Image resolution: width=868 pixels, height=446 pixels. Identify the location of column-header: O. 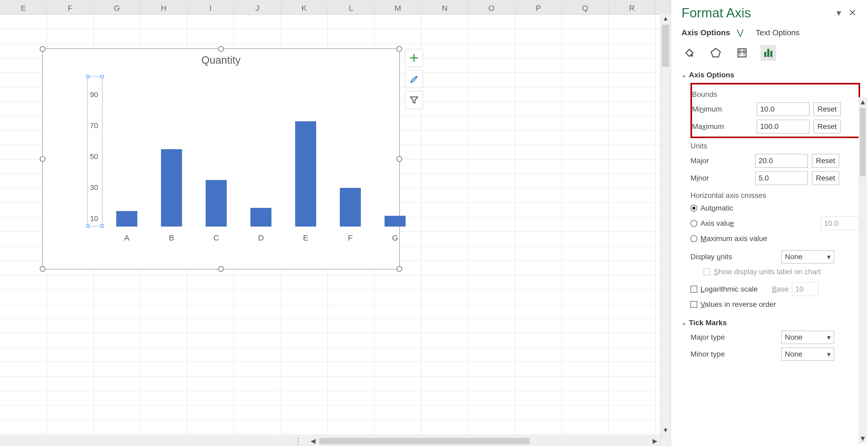
(491, 8).